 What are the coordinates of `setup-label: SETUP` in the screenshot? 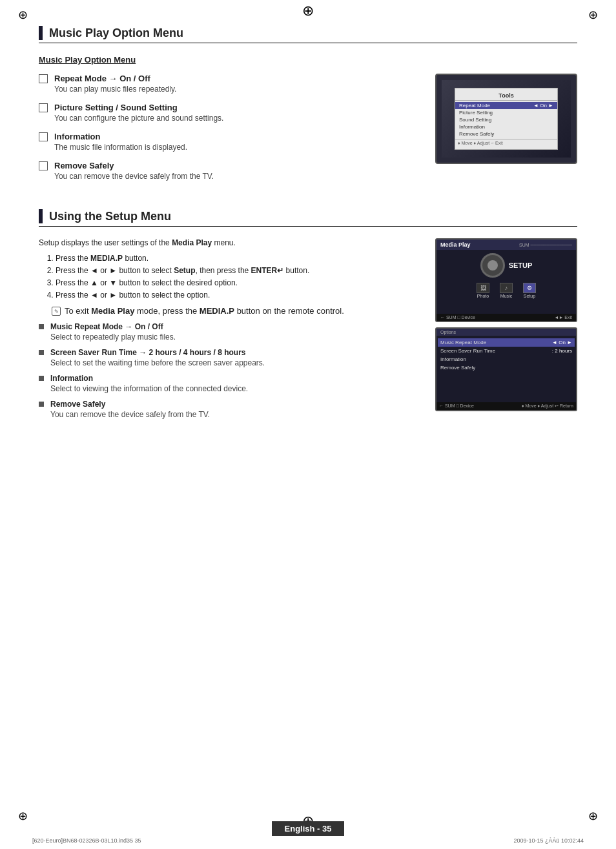 It's located at (520, 265).